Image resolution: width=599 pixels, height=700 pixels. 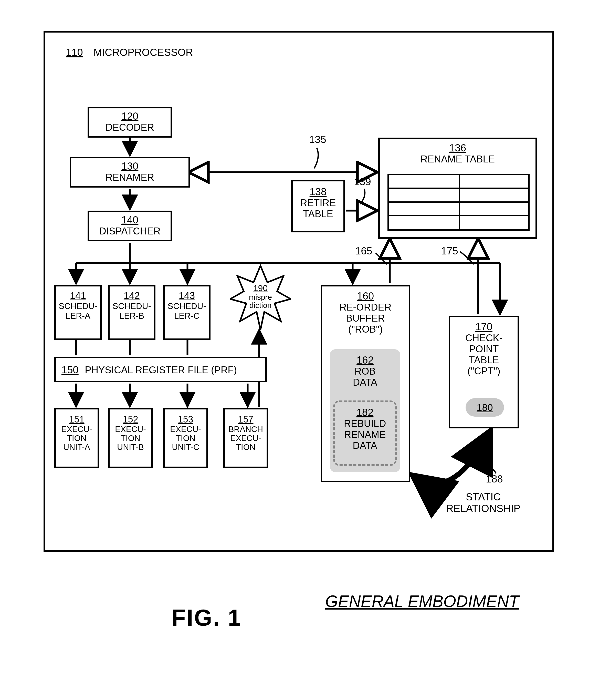 I want to click on cpt-entry-pill: 180, so click(x=485, y=407).